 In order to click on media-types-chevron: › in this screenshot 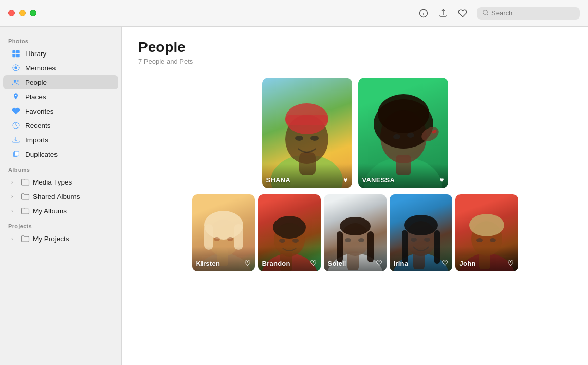, I will do `click(14, 182)`.